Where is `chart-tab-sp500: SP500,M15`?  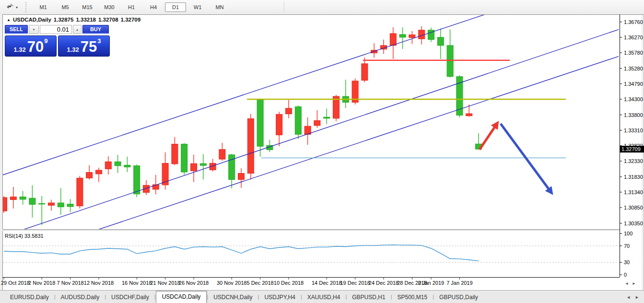
chart-tab-sp500: SP500,M15 is located at coordinates (412, 297).